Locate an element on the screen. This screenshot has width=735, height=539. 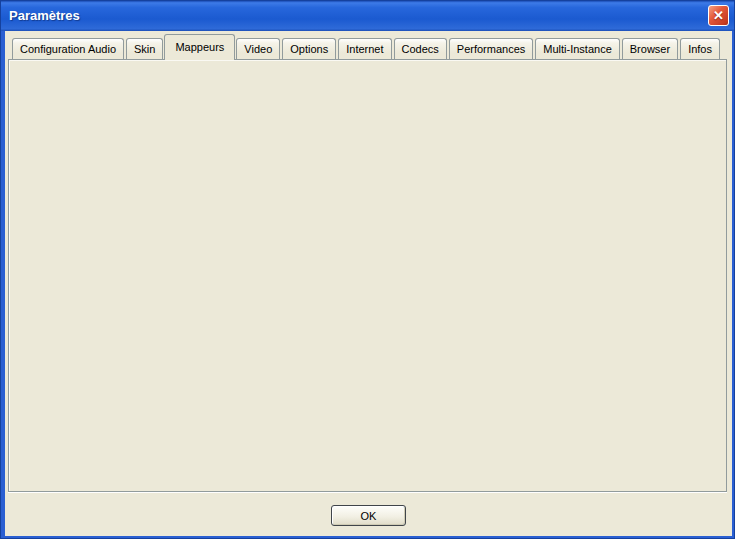
tab-strip: Configuration AudioSkinMappeursVideoOpti… is located at coordinates (366, 46).